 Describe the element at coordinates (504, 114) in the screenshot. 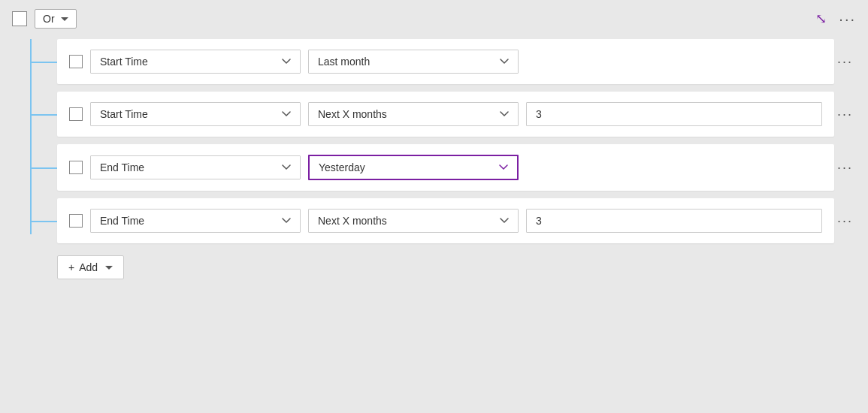

I see `row-2-filter-chevron-icon` at that location.